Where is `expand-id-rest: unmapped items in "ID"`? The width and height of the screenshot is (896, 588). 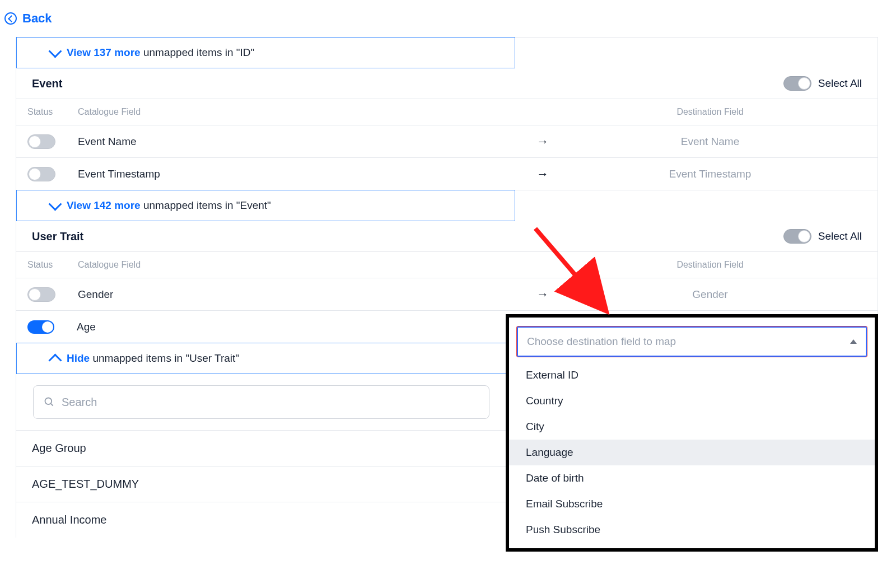
expand-id-rest: unmapped items in "ID" is located at coordinates (198, 53).